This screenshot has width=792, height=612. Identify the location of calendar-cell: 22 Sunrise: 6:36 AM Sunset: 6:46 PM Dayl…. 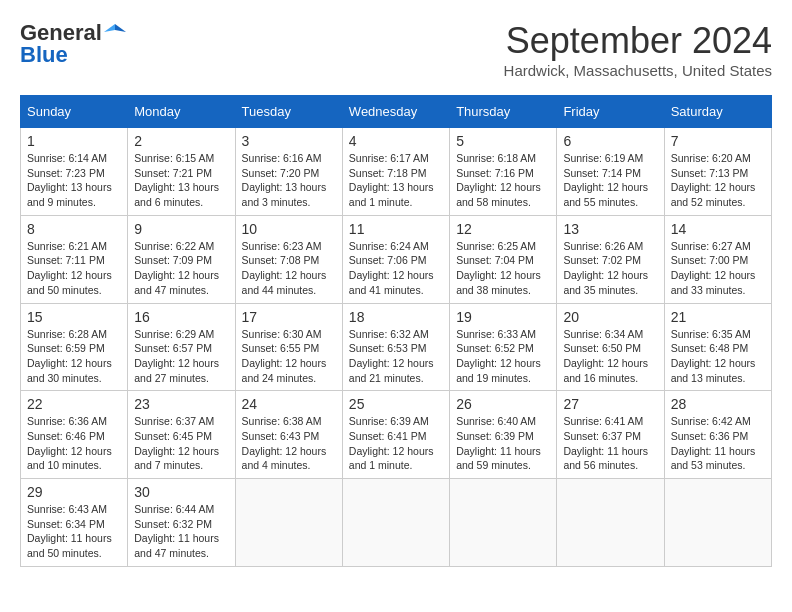
(74, 435).